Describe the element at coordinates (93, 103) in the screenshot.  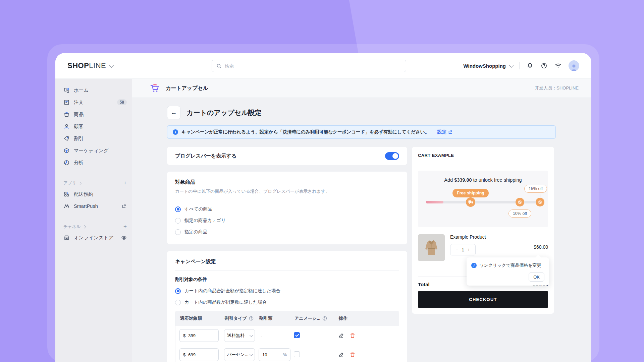
I see `sidebar-item-label: 注文` at that location.